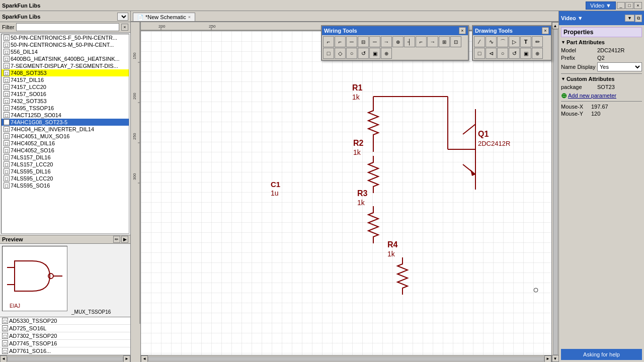 The image size is (644, 362). Describe the element at coordinates (638, 6) in the screenshot. I see `window-close: ×` at that location.